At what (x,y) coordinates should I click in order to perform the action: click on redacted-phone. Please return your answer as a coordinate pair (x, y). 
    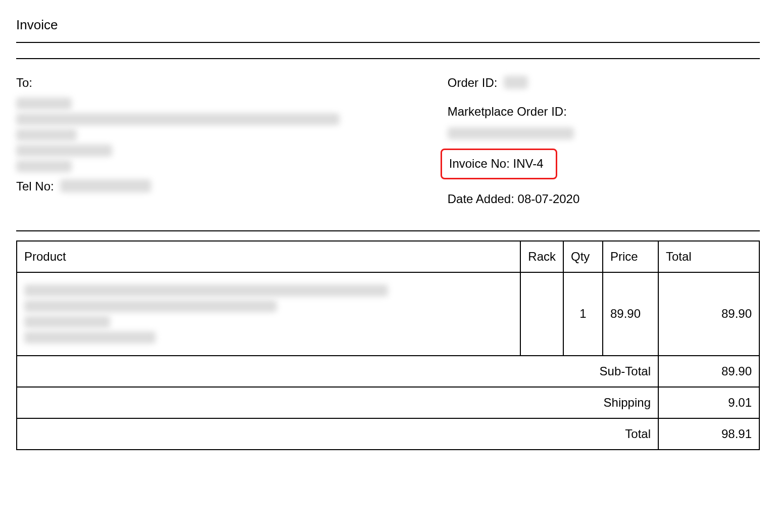
    Looking at the image, I should click on (106, 186).